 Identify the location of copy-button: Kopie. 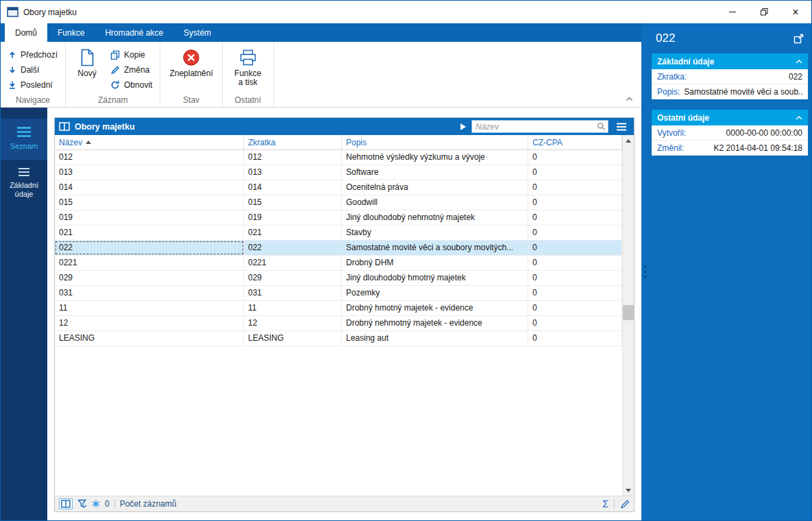
(132, 55).